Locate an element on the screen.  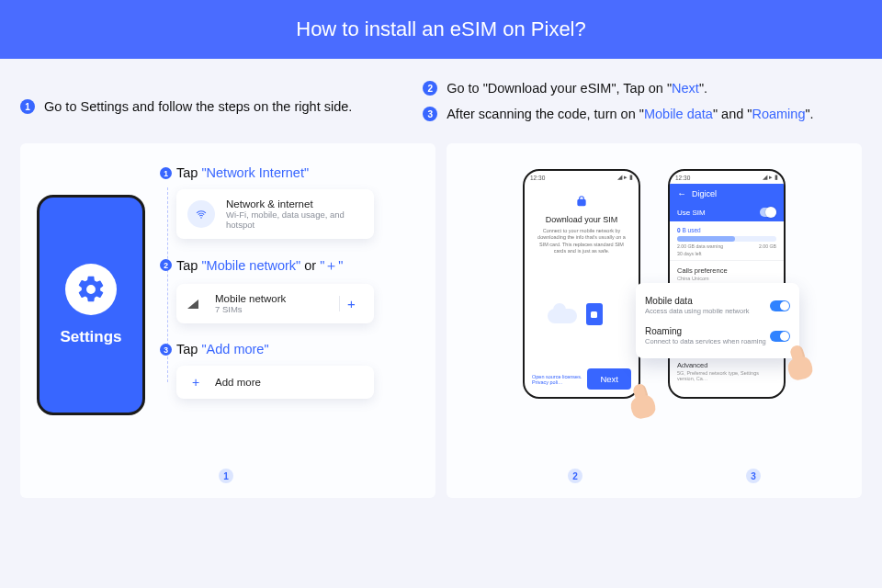
roaming-toggle is located at coordinates (780, 336).